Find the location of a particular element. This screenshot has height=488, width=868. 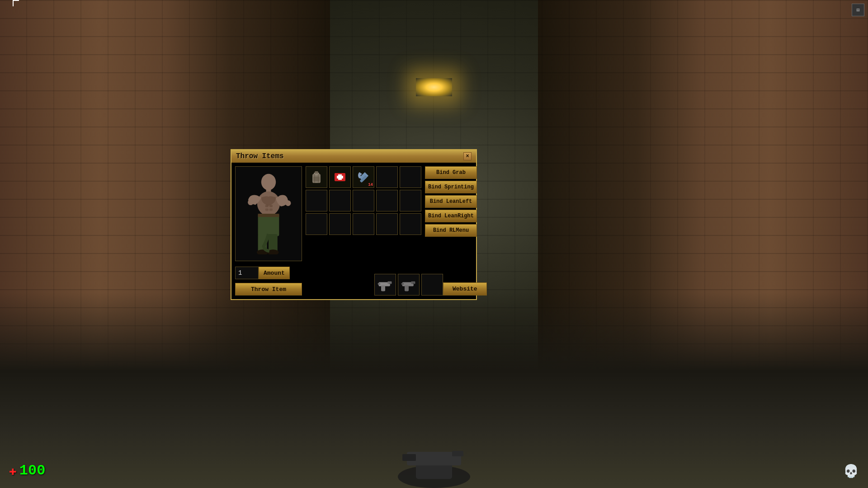

bind-grab-button: Bind Grab is located at coordinates (451, 173).